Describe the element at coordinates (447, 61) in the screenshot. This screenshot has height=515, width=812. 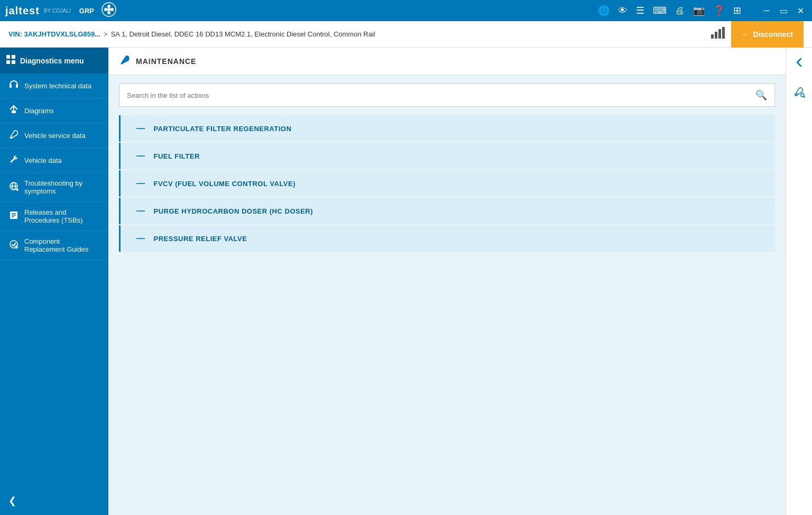
I see `content-header: MAINTENANCE` at that location.